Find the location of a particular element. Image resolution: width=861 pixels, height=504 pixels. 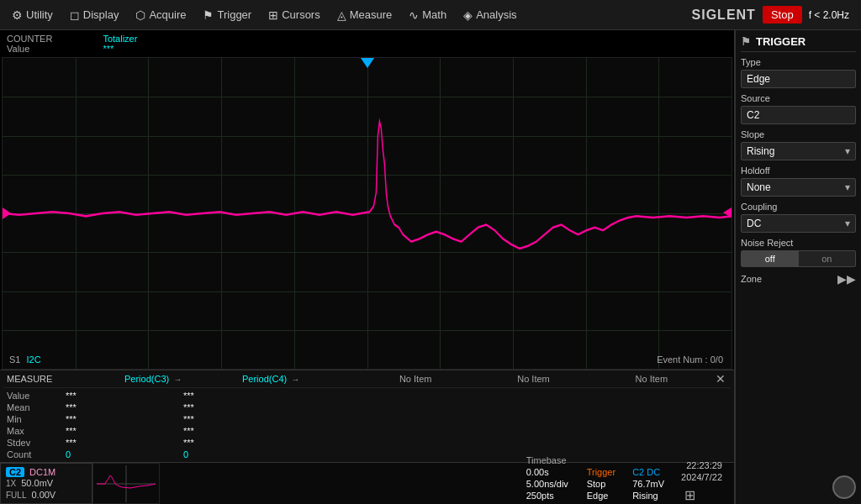

ch2-name: C2 is located at coordinates (15, 472).